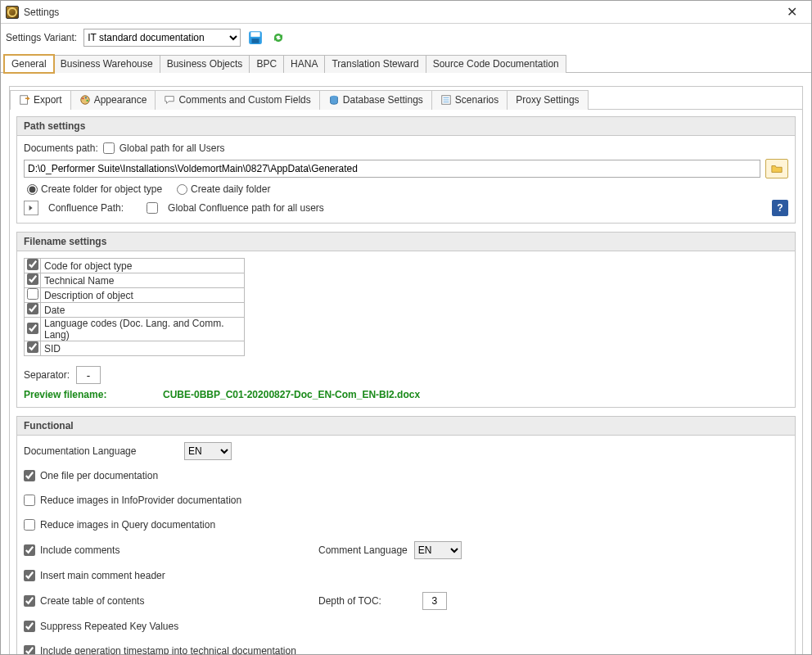 This screenshot has width=812, height=655. What do you see at coordinates (29, 500) in the screenshot?
I see `chk-reduce-info` at bounding box center [29, 500].